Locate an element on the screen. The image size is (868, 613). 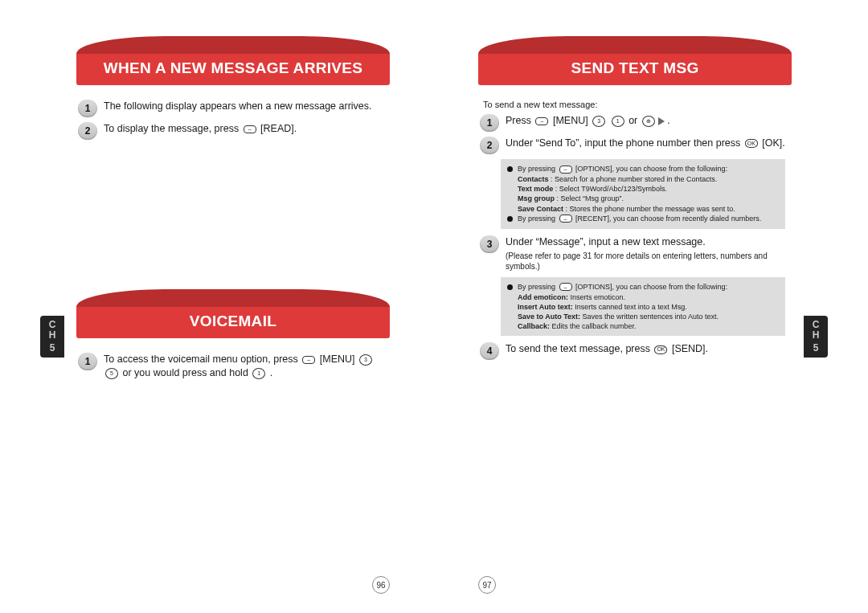
step-text-part: To send the text message, press is located at coordinates (579, 349).